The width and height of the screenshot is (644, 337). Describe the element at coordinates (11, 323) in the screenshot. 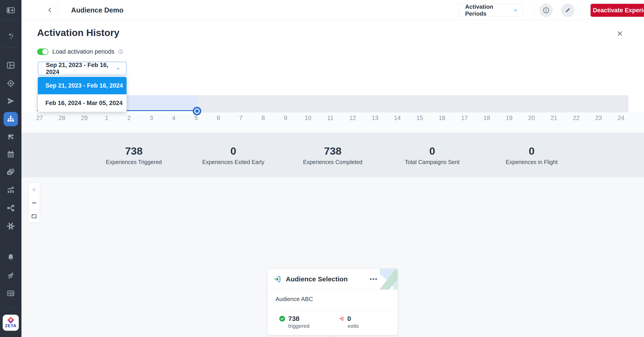

I see `zeta-logo: ZETA` at that location.